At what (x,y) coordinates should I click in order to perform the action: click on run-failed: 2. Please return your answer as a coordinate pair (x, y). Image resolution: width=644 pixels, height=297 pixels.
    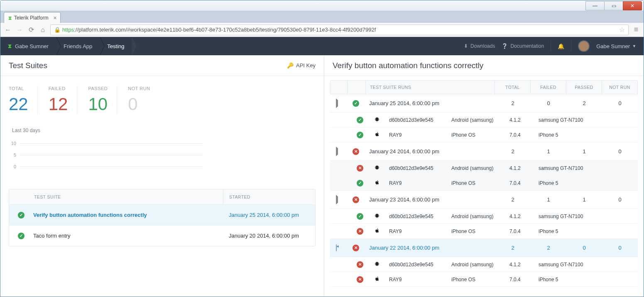
    Looking at the image, I should click on (549, 248).